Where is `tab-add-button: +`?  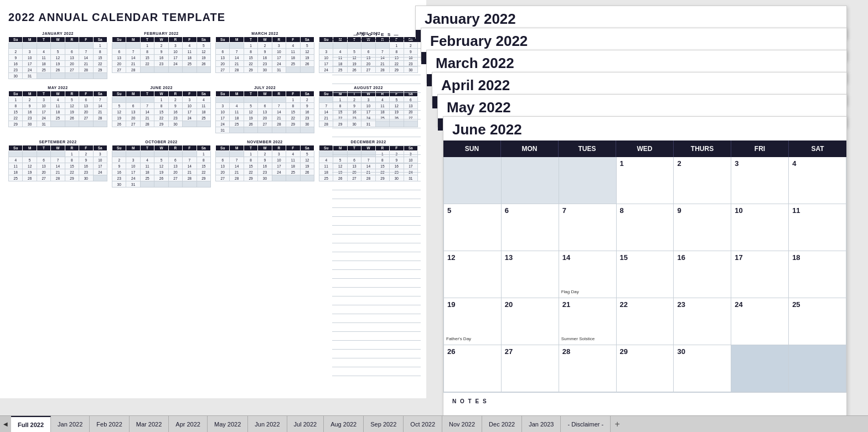
tab-add-button: + is located at coordinates (617, 424).